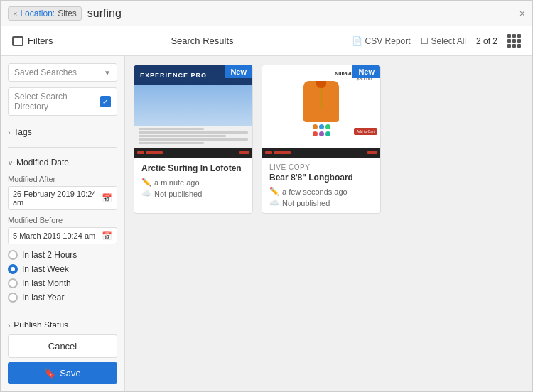  What do you see at coordinates (306, 203) in the screenshot?
I see `card-publish-status-2: Not published` at bounding box center [306, 203].